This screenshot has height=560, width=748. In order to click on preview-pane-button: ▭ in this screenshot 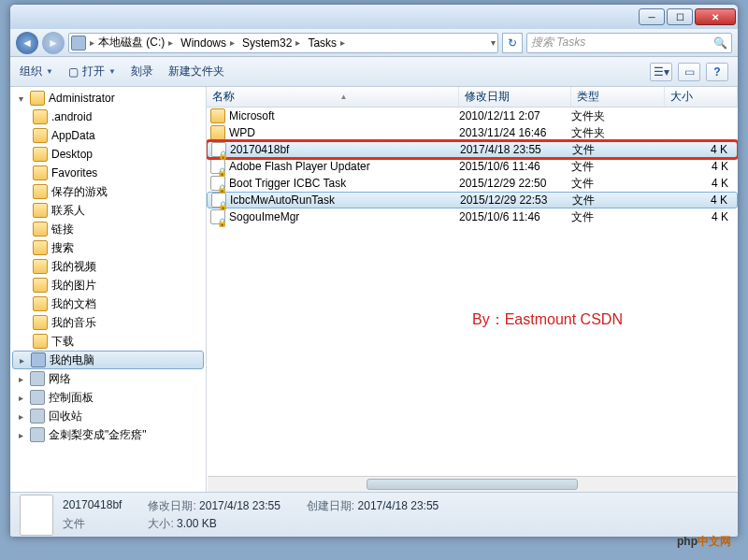, I will do `click(689, 72)`.